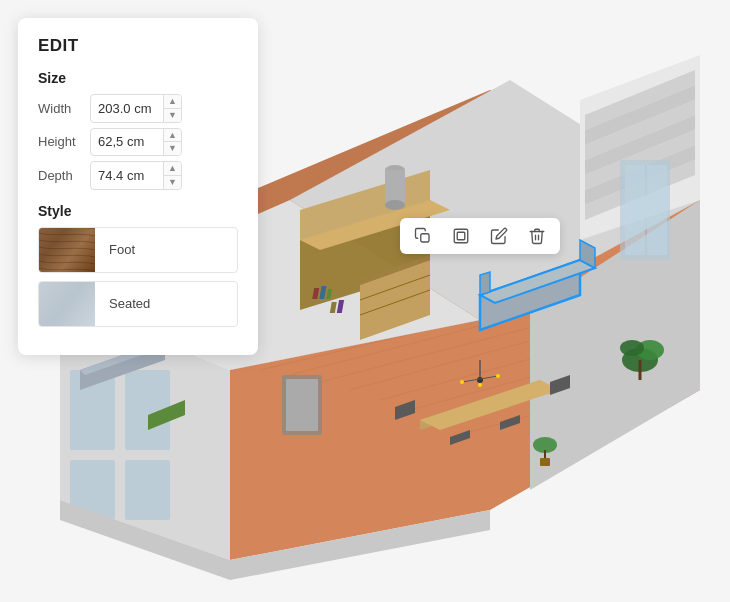 Image resolution: width=730 pixels, height=602 pixels. What do you see at coordinates (136, 108) in the screenshot?
I see `width-input: 203.0 cm ▲ ▼` at bounding box center [136, 108].